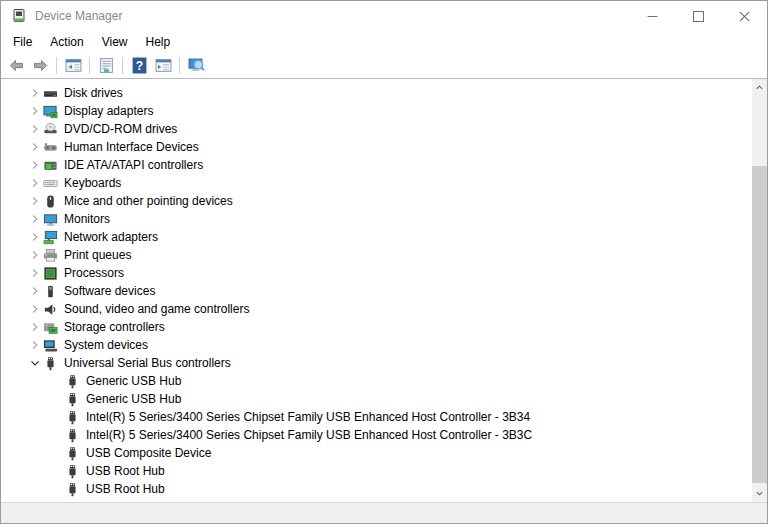  I want to click on title-bar: Device Manager, so click(384, 16).